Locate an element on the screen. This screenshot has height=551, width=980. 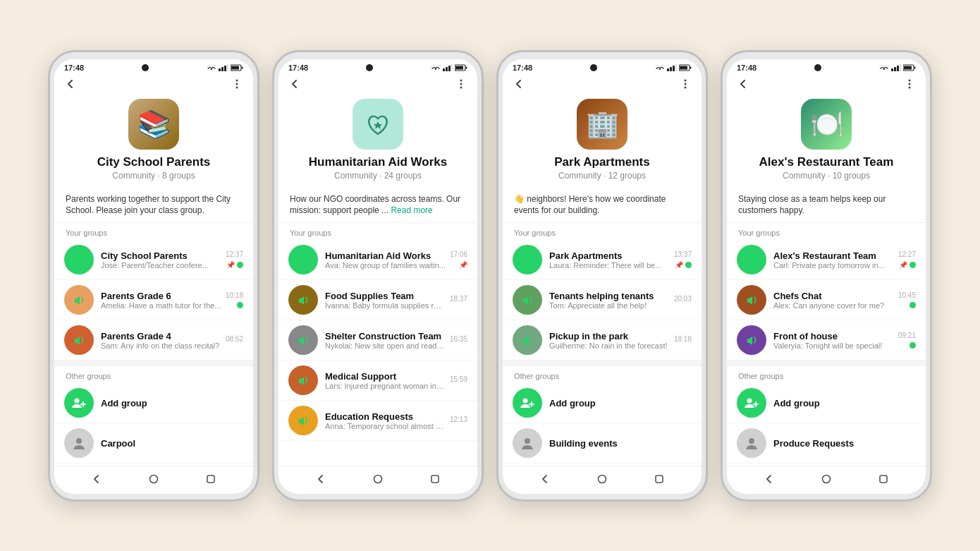
group-item-4: Education Requests Anna: Temporary schoo… is located at coordinates (378, 420).